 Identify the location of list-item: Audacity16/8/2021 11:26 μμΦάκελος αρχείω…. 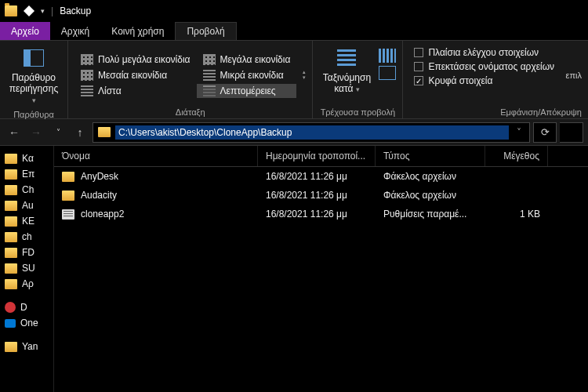
(321, 195).